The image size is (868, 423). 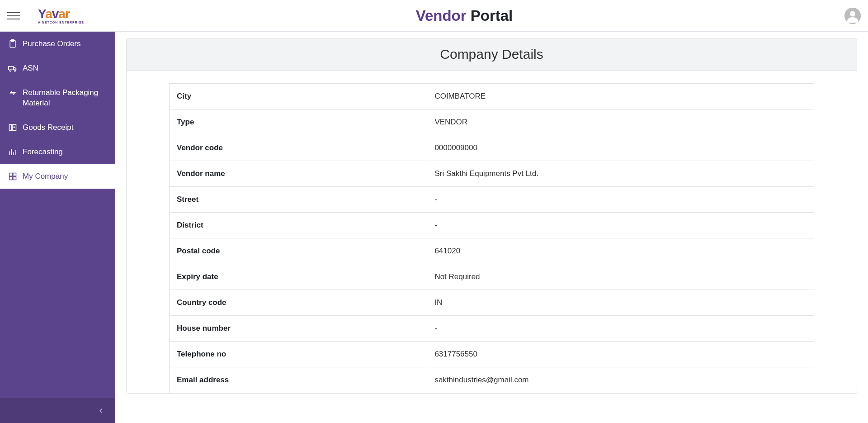 What do you see at coordinates (61, 16) in the screenshot?
I see `logo: Yavar A NETCON ENTERPRISE` at bounding box center [61, 16].